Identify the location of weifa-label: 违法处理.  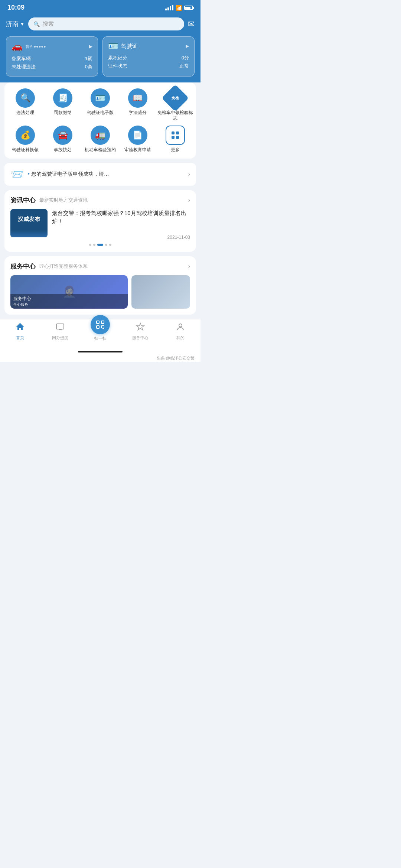
(25, 113).